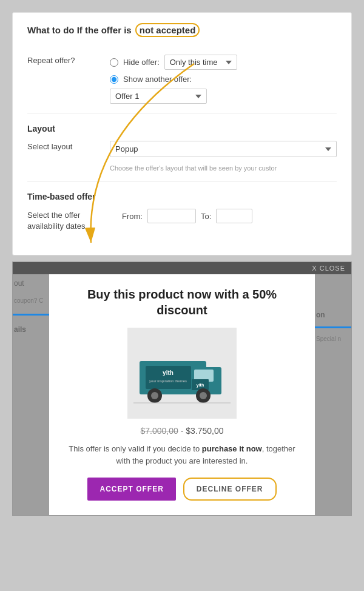  What do you see at coordinates (223, 62) in the screenshot?
I see `hide-offer-radio-row: Hide offer: Only this time` at bounding box center [223, 62].